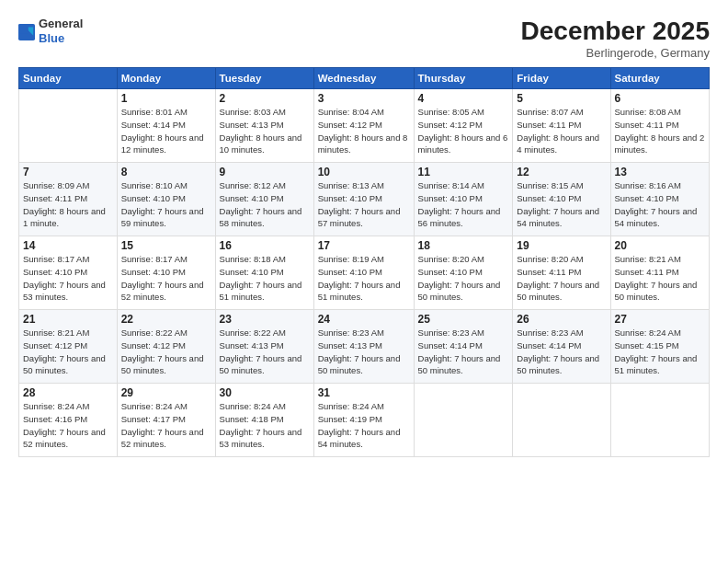 This screenshot has width=728, height=563. What do you see at coordinates (364, 172) in the screenshot?
I see `day-number: 10` at bounding box center [364, 172].